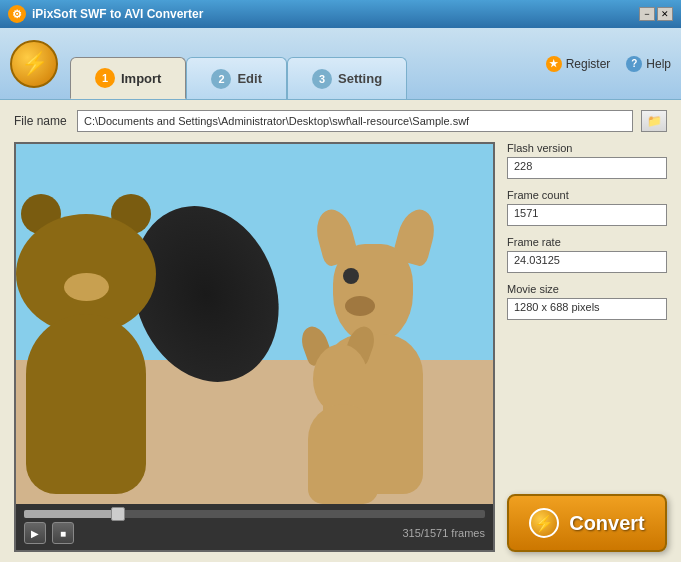  Describe the element at coordinates (118, 514) in the screenshot. I see `progress-thumb` at that location.